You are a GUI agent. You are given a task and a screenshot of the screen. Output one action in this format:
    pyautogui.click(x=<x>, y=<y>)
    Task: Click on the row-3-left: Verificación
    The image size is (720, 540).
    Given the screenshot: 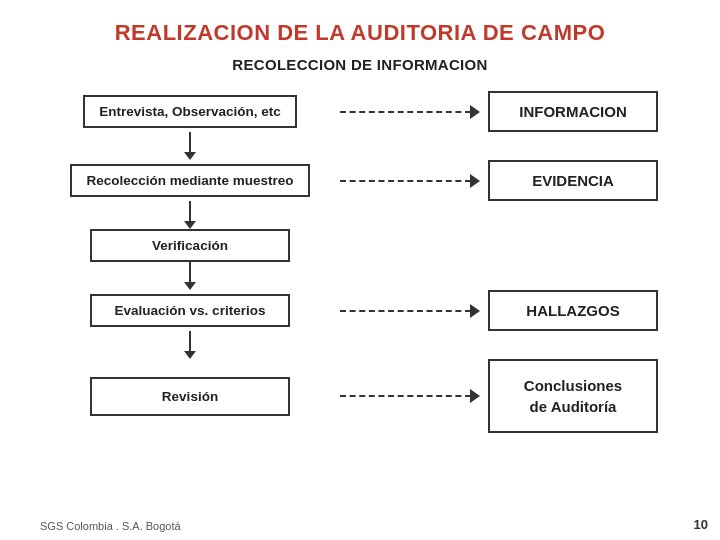 What is the action you would take?
    pyautogui.click(x=190, y=246)
    